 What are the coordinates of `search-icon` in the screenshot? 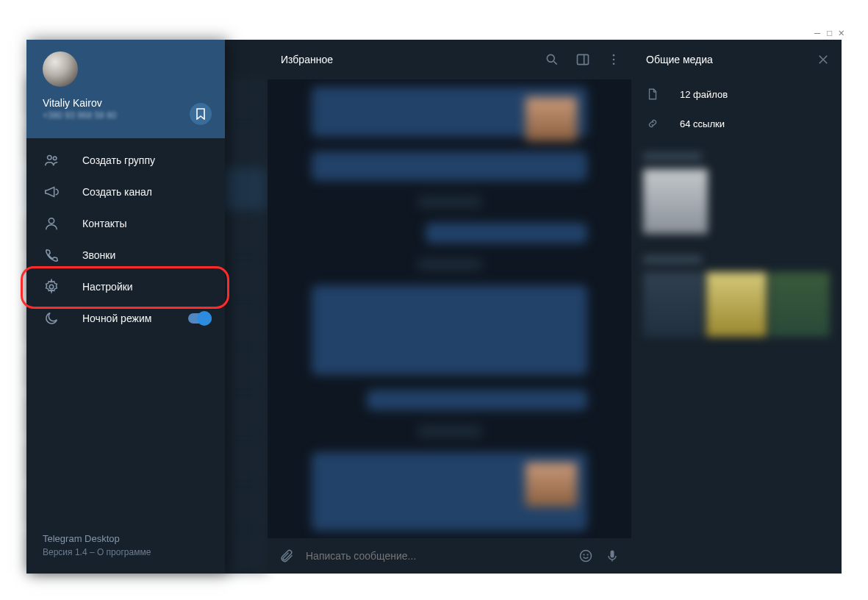 It's located at (552, 60).